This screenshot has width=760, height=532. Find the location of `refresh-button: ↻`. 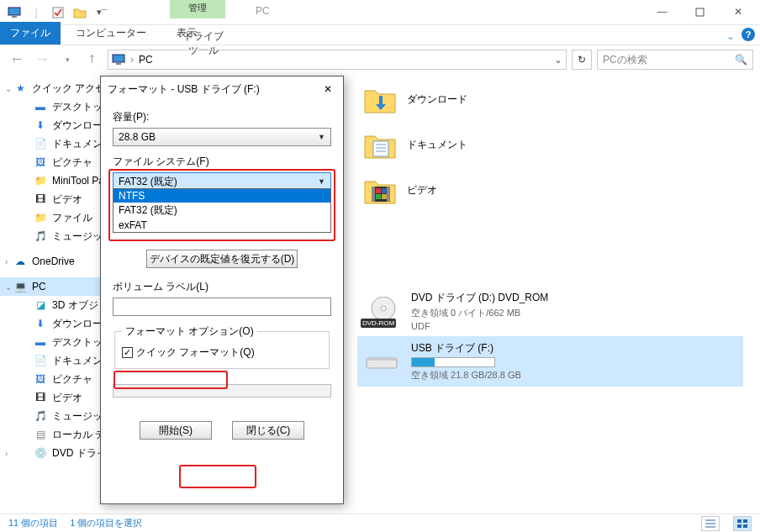

refresh-button: ↻ is located at coordinates (582, 60).